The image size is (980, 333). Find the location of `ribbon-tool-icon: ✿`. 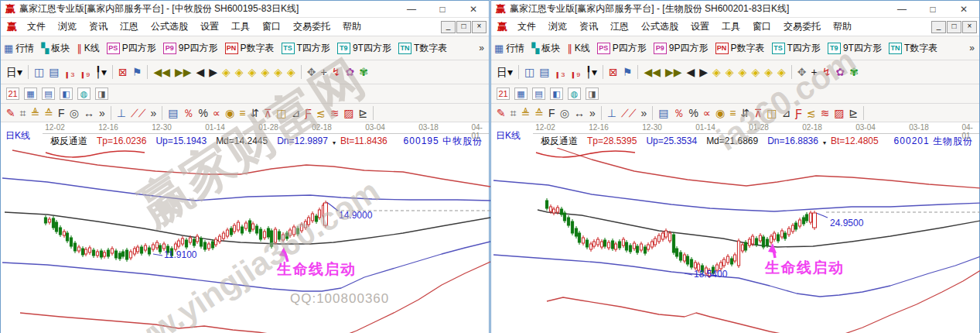

ribbon-tool-icon: ✿ is located at coordinates (840, 72).